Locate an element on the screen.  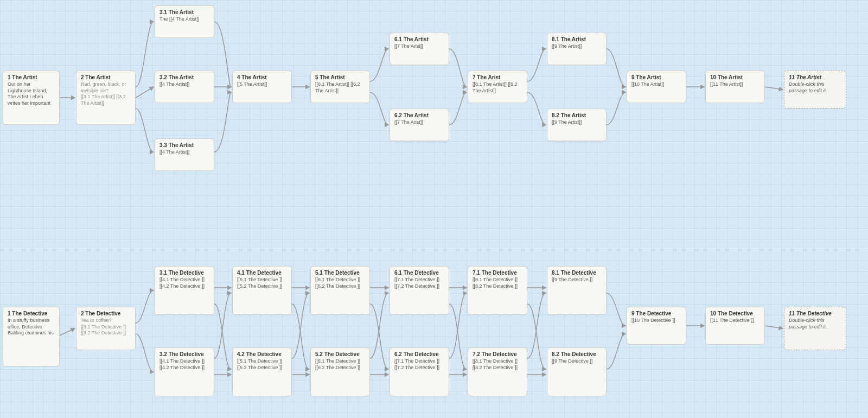
node-title-a82: 8.2 The Artist is located at coordinates (577, 115).